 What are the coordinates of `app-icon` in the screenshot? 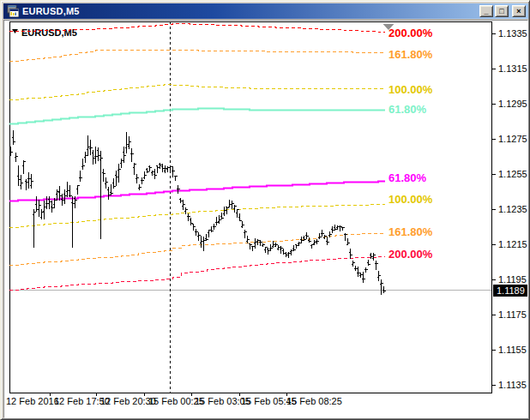 It's located at (13, 11).